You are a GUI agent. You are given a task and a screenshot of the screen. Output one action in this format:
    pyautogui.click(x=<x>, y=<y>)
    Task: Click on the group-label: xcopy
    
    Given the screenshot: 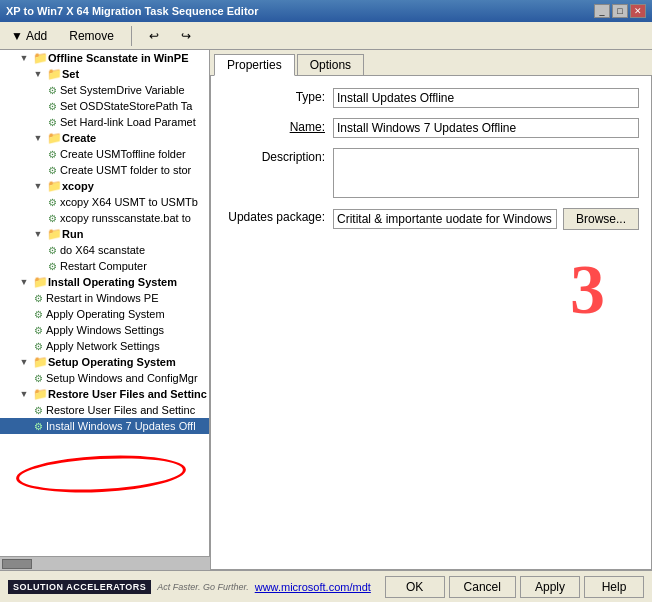 What is the action you would take?
    pyautogui.click(x=78, y=186)
    